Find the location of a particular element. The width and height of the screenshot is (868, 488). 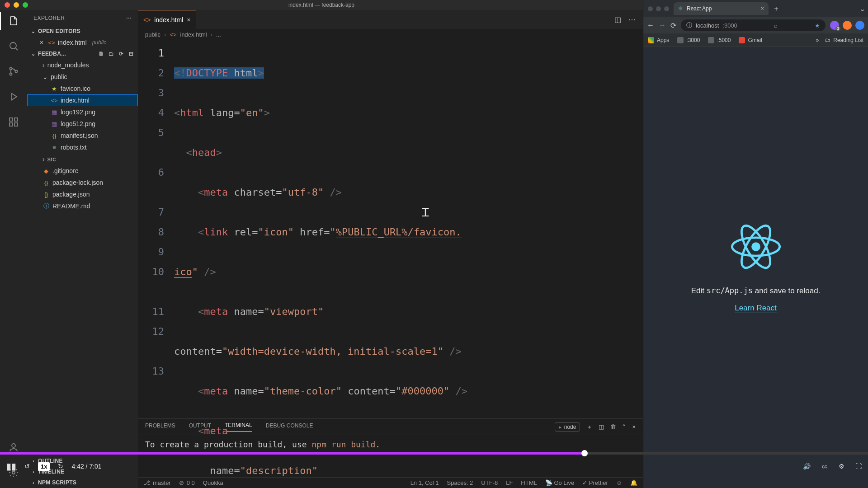

run-debug-icon is located at coordinates (14, 97).